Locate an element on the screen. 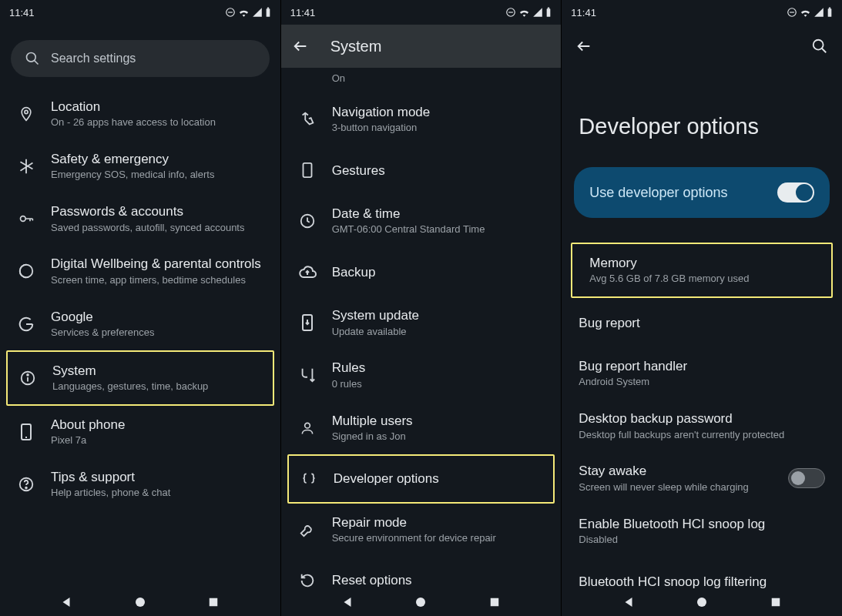 The height and width of the screenshot is (616, 842). system-item-navmode: Navigation mode3-button navigation is located at coordinates (421, 119).